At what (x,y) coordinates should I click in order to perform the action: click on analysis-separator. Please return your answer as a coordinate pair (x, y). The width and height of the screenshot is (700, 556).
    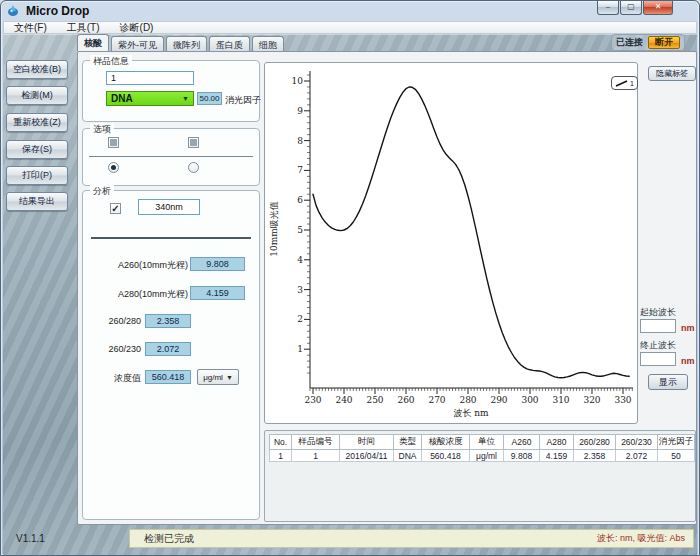
    Looking at the image, I should click on (171, 238).